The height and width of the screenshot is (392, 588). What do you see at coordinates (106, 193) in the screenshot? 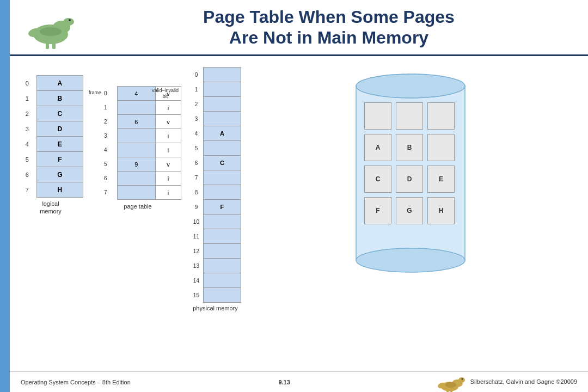
I see `pt-idx: 7` at bounding box center [106, 193].